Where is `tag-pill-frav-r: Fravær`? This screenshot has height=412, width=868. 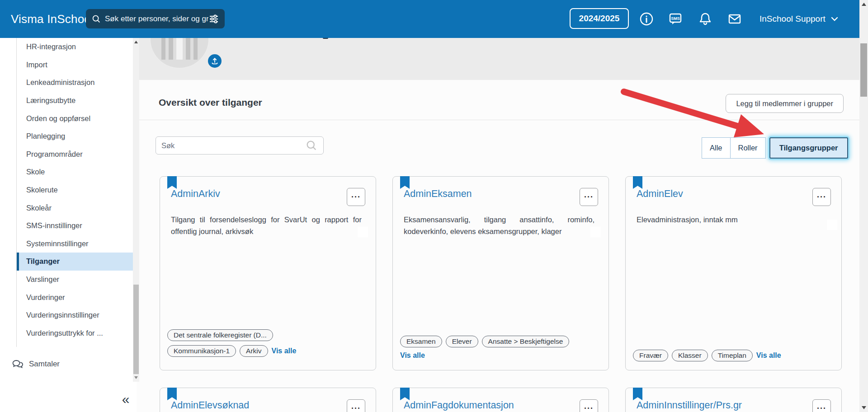
tag-pill-frav-r: Fravær is located at coordinates (651, 356).